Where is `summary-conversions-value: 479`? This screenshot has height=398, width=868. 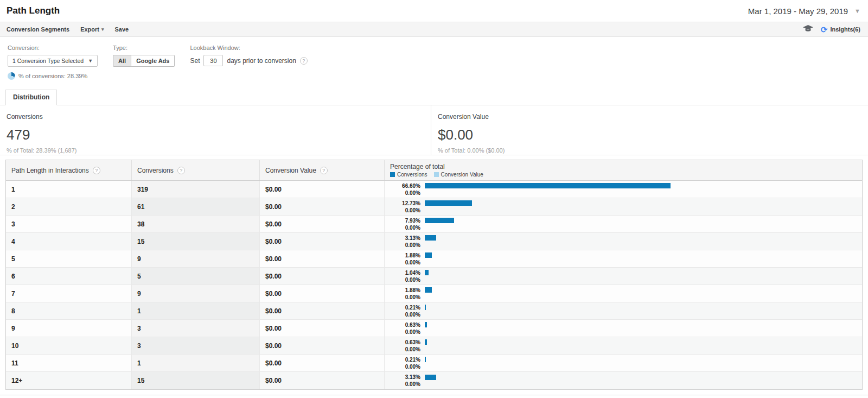
summary-conversions-value: 479 is located at coordinates (215, 135).